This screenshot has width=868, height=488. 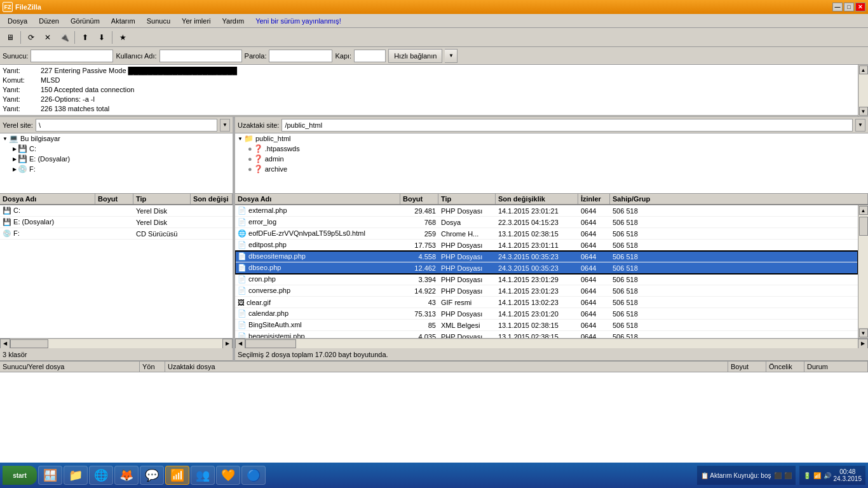 I want to click on local-col-filename: Dosya Adı, so click(x=48, y=199).